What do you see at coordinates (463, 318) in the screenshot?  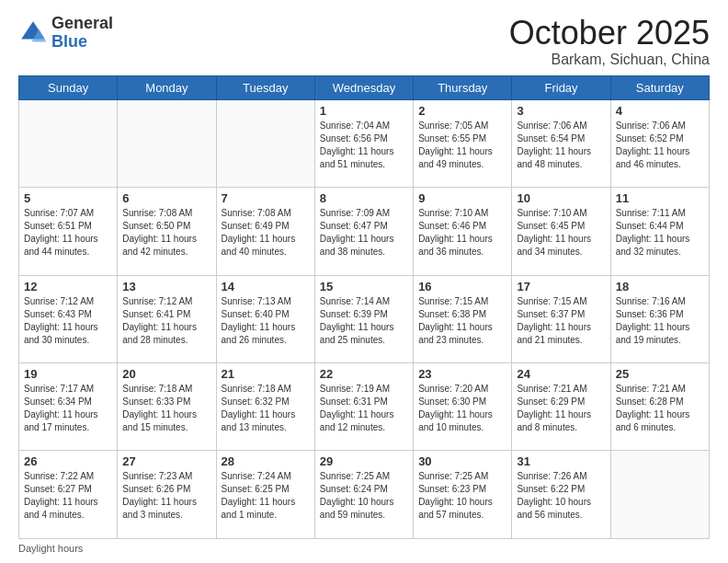 I see `calendar-cell: 16Sunrise: 7:15 AM Sunset: 6:38 PM Dayli…` at bounding box center [463, 318].